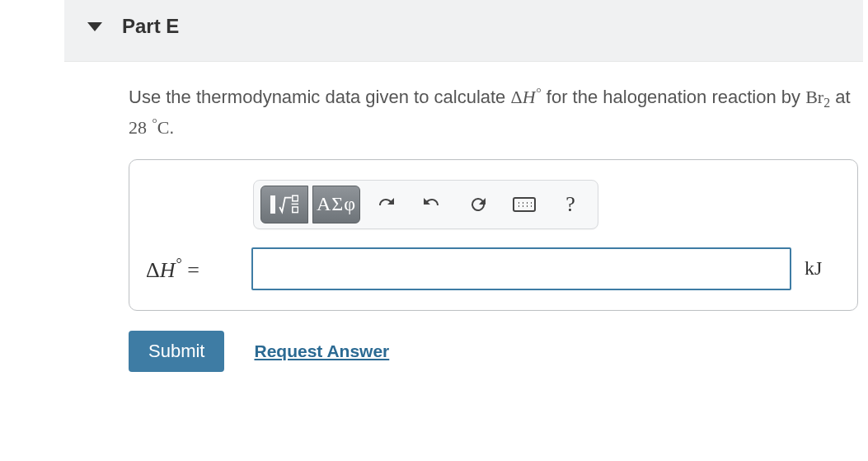 Image resolution: width=868 pixels, height=461 pixels. What do you see at coordinates (336, 205) in the screenshot?
I see `greek-symbols-label: ΑΣφ` at bounding box center [336, 205].